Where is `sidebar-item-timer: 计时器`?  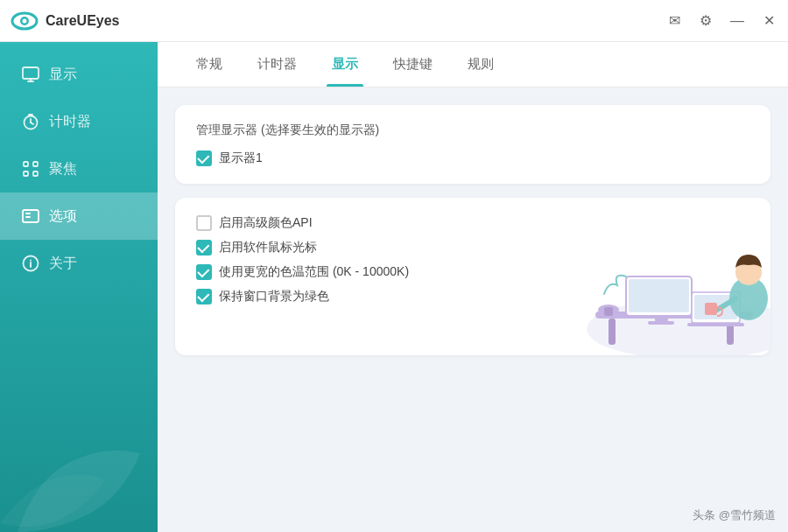
sidebar-item-timer: 计时器 is located at coordinates (79, 122).